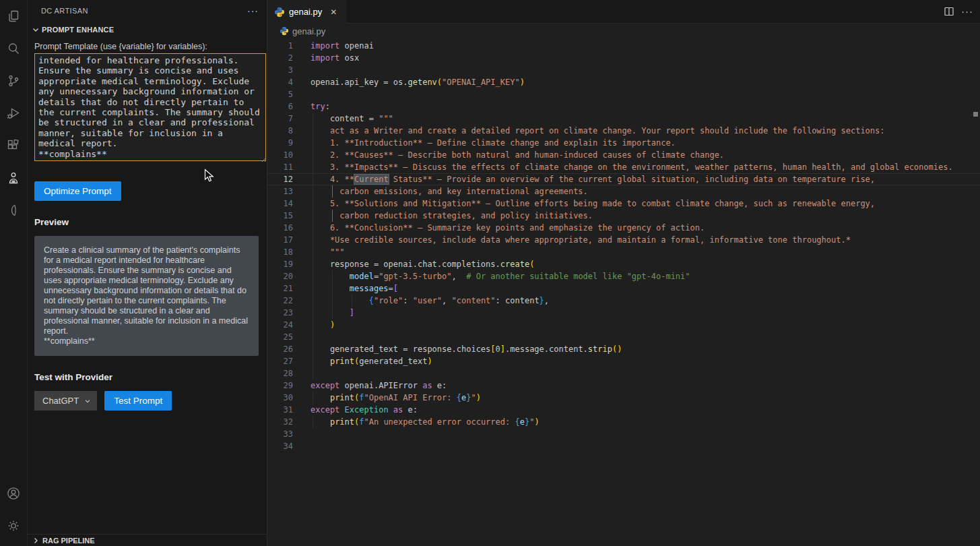 This screenshot has height=546, width=980. What do you see at coordinates (13, 16) in the screenshot?
I see `explorer-icon` at bounding box center [13, 16].